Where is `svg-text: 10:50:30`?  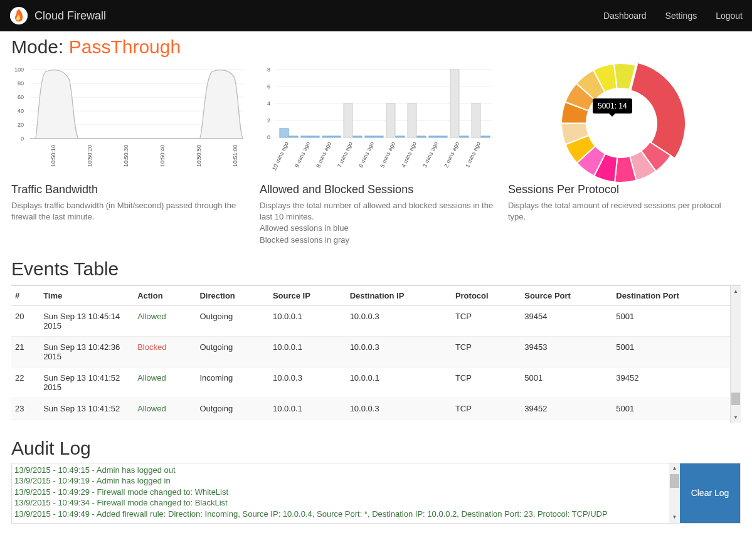
svg-text: 10:50:30 is located at coordinates (126, 156).